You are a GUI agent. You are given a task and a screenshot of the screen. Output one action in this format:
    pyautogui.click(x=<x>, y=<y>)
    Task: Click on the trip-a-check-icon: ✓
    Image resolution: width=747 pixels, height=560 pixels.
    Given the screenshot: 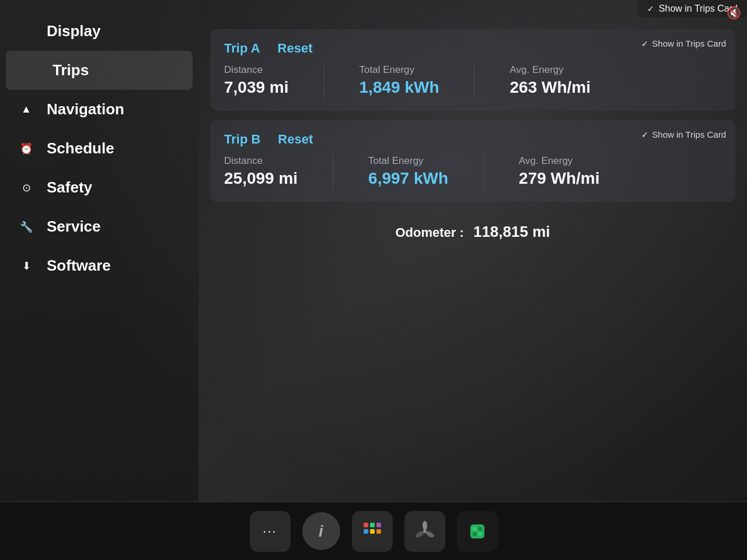 What is the action you would take?
    pyautogui.click(x=645, y=44)
    